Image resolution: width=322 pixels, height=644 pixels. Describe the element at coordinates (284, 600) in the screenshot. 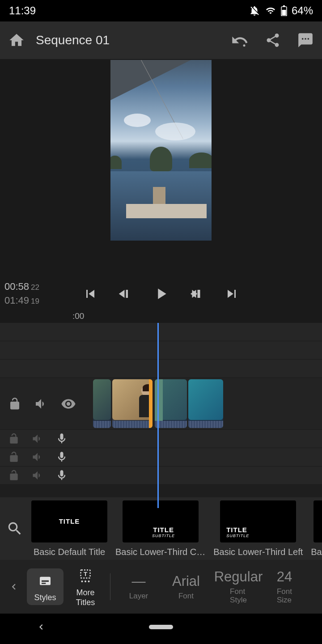

I see `font-size-label-2: Size` at that location.